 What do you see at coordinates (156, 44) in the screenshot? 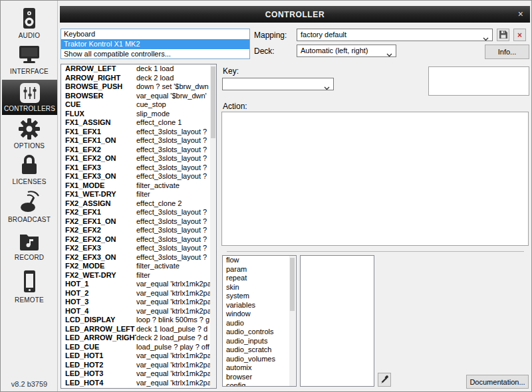
I see `device-list: Keyboard Traktor Kontrol X1 MK2 Show all…` at bounding box center [156, 44].